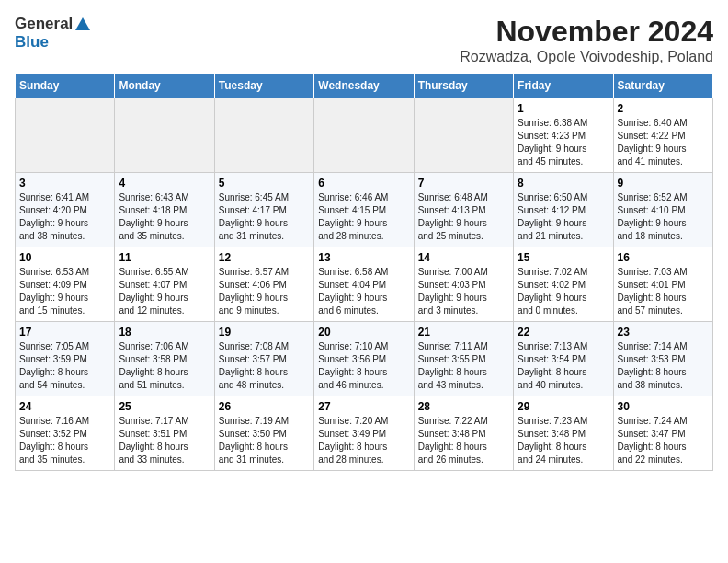  I want to click on calendar-cell: 9Sunrise: 6:52 AM Sunset: 4:10 PM Daylig…, so click(663, 210).